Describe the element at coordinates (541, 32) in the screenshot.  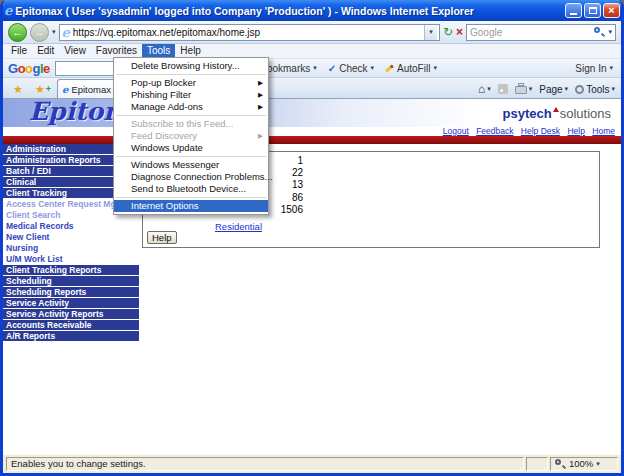
I see `search-box: ▾` at that location.